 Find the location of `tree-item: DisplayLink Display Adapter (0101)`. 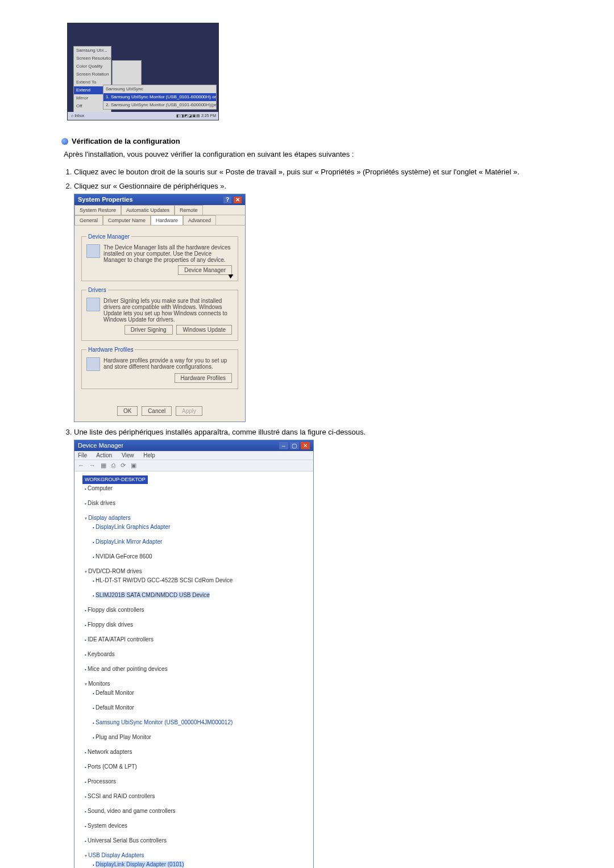

tree-item: DisplayLink Display Adapter (0101) is located at coordinates (201, 864).